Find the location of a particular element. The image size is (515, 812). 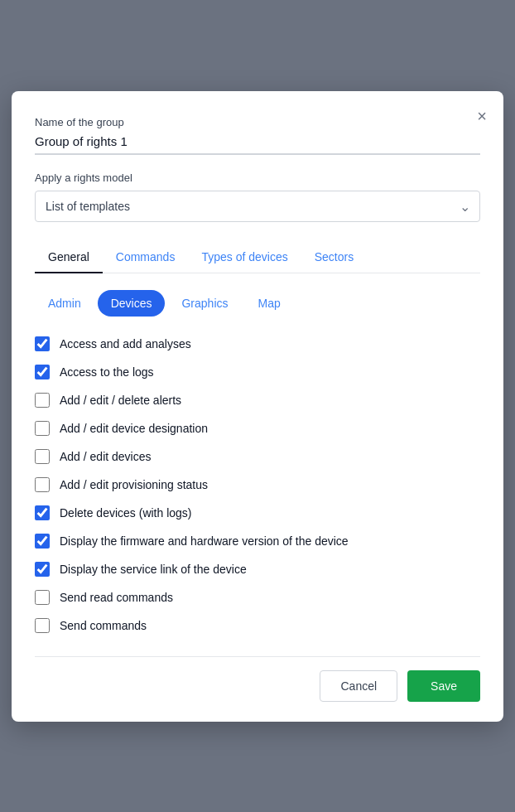

modal-footer: Cancel Save is located at coordinates (258, 679).